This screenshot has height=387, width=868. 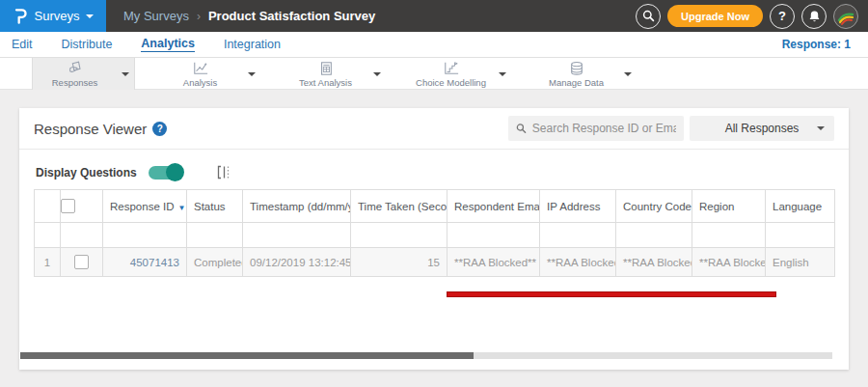 I want to click on cell-ip-address: **RAA Blocked**, so click(x=579, y=263).